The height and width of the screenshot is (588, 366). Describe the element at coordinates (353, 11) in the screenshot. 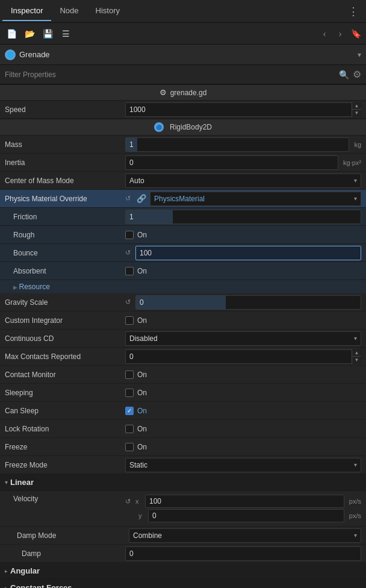

I see `tabs-more-button: ⋮` at that location.